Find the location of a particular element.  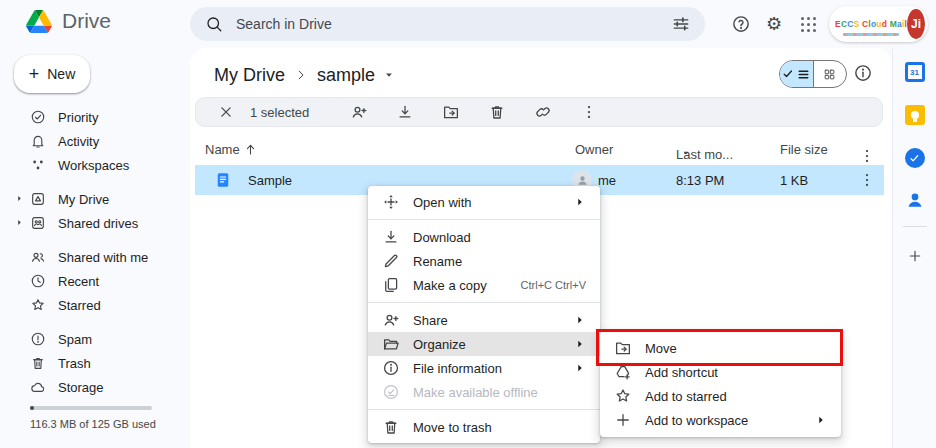

context-menu: Open withDownloadRenameMake a copyCtrl+C… is located at coordinates (484, 314).